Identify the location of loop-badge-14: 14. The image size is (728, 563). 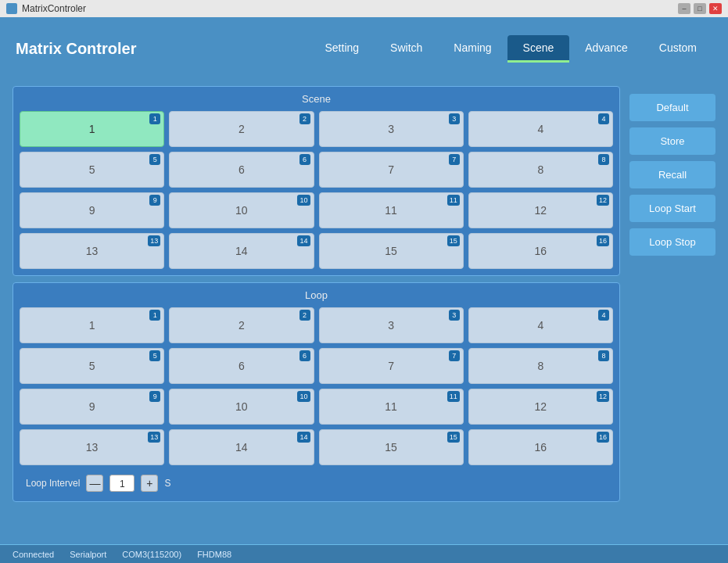
(303, 437).